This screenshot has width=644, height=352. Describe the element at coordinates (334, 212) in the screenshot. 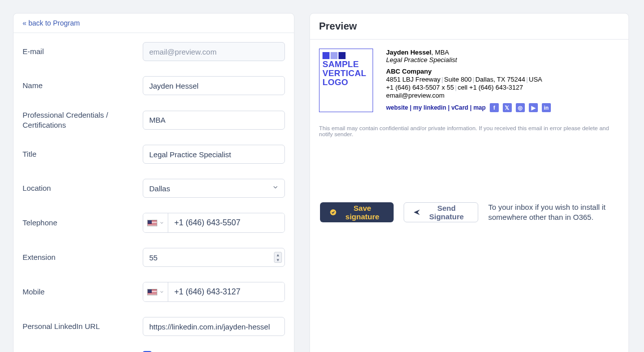

I see `check-circle-icon` at that location.